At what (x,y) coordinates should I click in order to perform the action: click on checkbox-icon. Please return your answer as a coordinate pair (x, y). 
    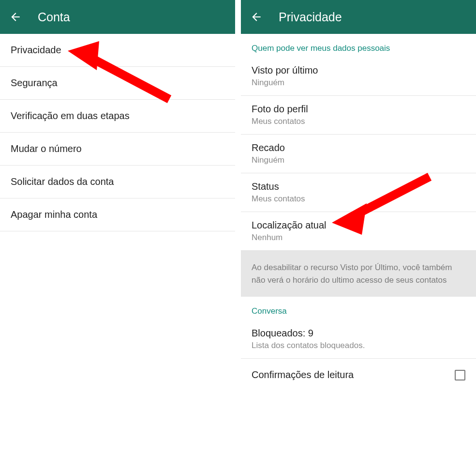
    Looking at the image, I should click on (460, 375).